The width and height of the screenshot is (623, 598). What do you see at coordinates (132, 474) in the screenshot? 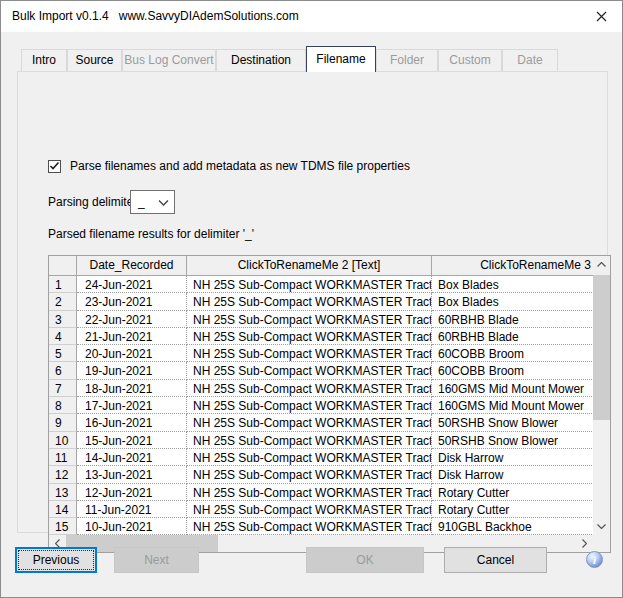
I see `cell-date-recorded: 13-Jun-2021` at bounding box center [132, 474].